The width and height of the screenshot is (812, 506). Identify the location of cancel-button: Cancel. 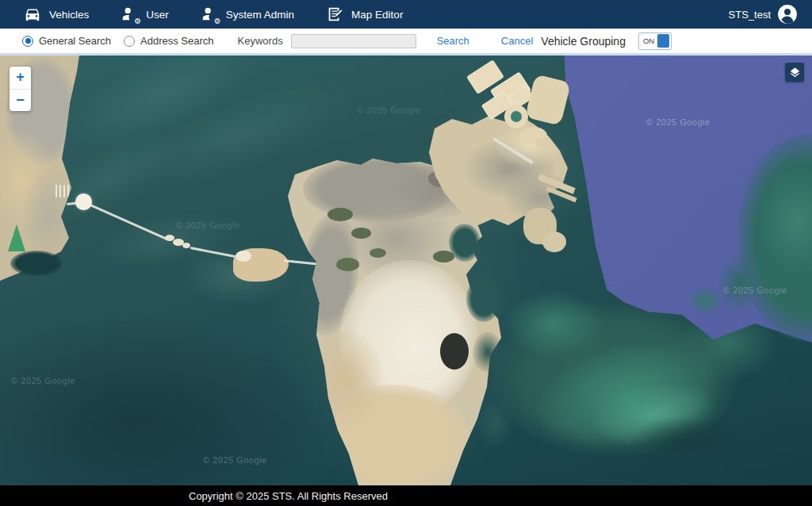
(517, 41).